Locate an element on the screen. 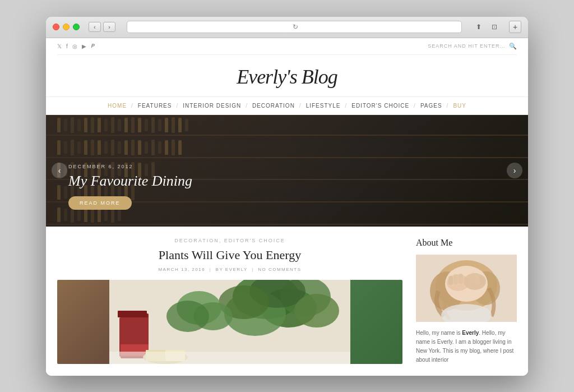 This screenshot has width=574, height=392. nav-sep-4: / is located at coordinates (300, 105).